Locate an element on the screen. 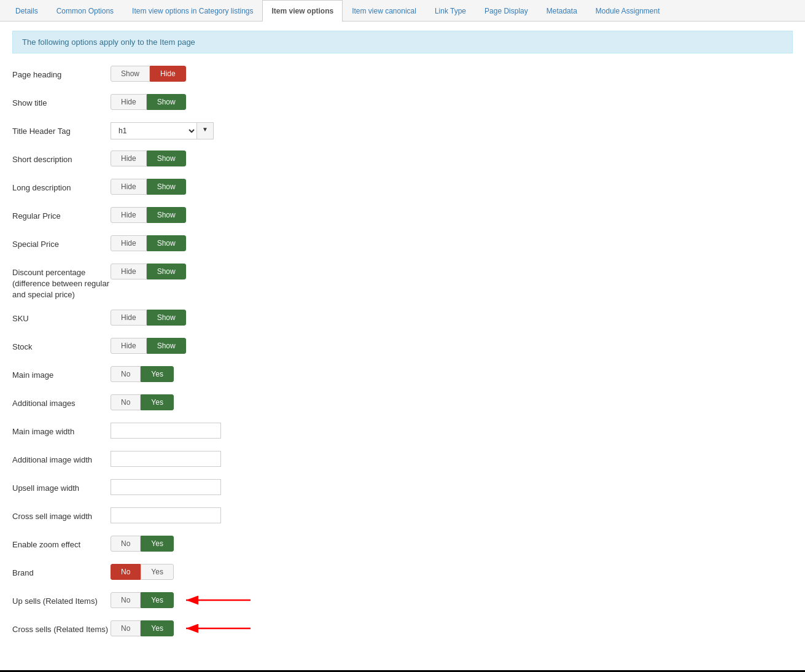 The height and width of the screenshot is (672, 805). toggle-stock: Hide Show is located at coordinates (149, 346).